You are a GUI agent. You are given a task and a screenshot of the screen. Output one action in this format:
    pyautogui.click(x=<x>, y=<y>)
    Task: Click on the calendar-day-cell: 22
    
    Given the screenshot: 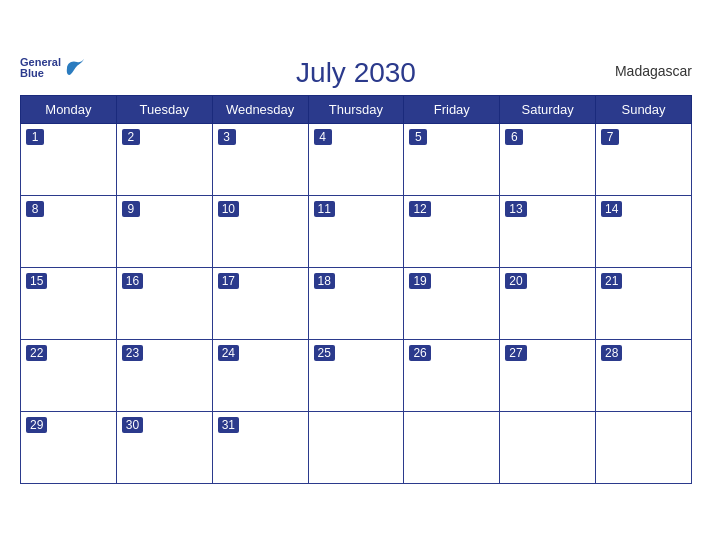 What is the action you would take?
    pyautogui.click(x=69, y=375)
    